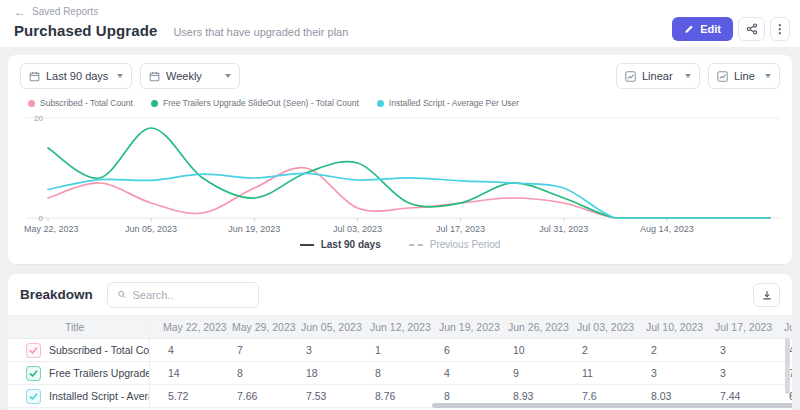 Image resolution: width=800 pixels, height=410 pixels. I want to click on scale-dropdown: Linear, so click(658, 76).